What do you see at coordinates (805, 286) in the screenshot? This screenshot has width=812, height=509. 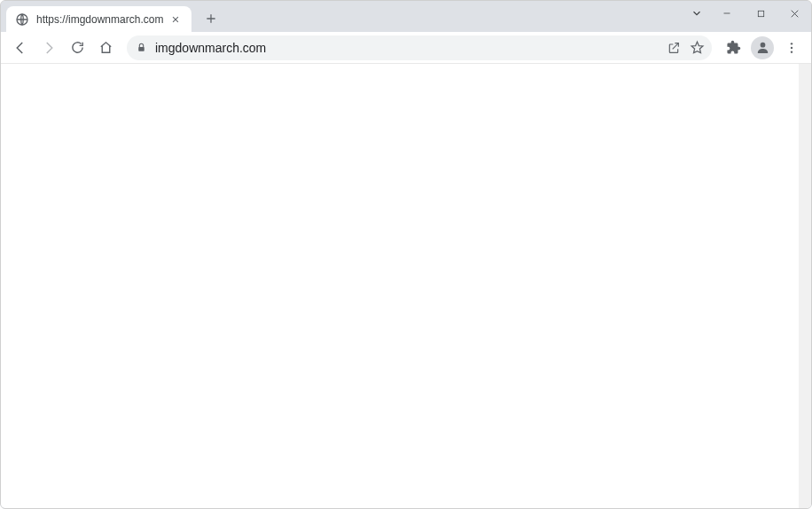 I see `scrollbar-vertical` at bounding box center [805, 286].